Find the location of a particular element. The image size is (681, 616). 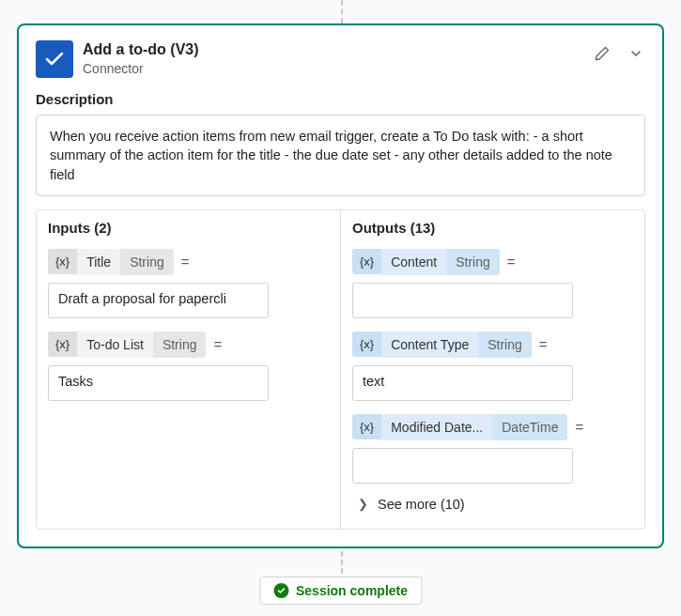

param-chip: {x} Modified Date... DateTime = is located at coordinates (468, 427).